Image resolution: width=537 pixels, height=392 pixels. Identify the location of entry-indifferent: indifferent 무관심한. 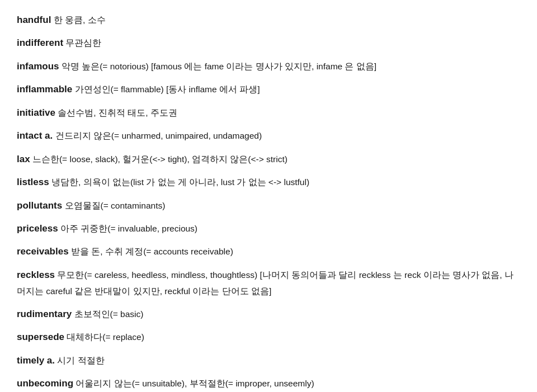
(268, 42).